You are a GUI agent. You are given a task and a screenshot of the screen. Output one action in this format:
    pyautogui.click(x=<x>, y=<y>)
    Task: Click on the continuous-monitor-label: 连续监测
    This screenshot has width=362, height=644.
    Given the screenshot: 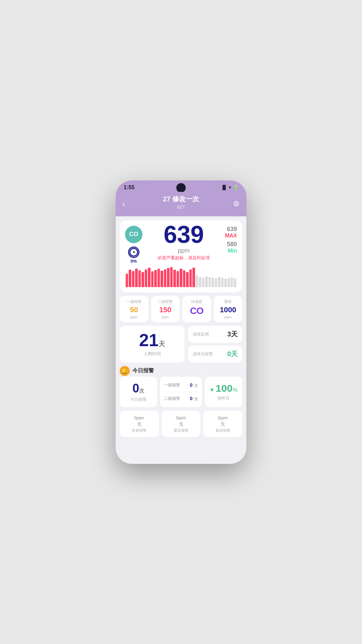 What is the action you would take?
    pyautogui.click(x=201, y=334)
    